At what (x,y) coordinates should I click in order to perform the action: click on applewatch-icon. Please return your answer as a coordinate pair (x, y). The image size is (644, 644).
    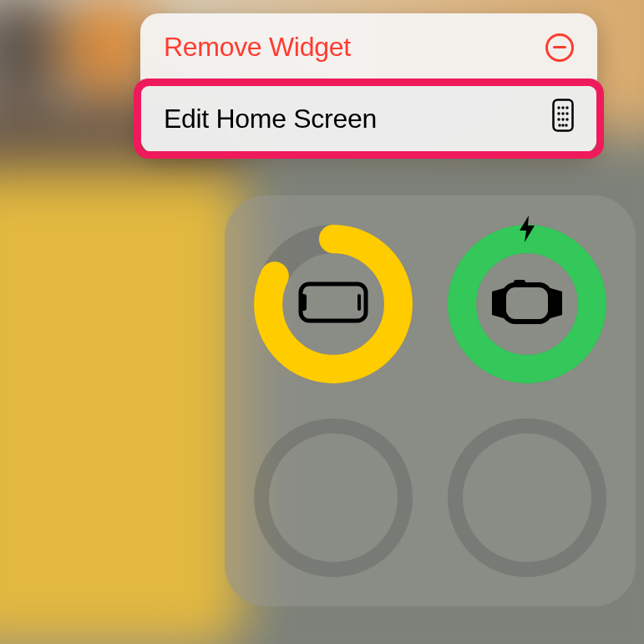
    Looking at the image, I should click on (527, 304).